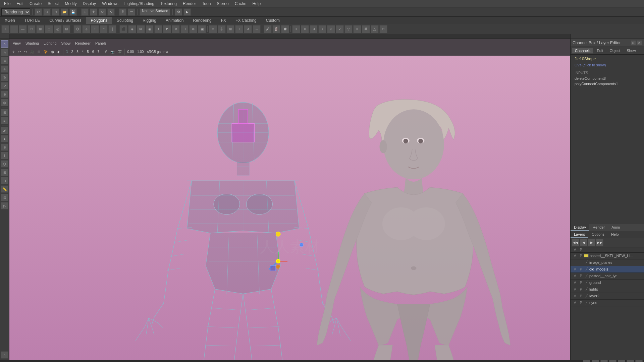 The height and width of the screenshot is (362, 644). What do you see at coordinates (14, 29) in the screenshot?
I see `select-vertex-icon: ·` at bounding box center [14, 29].